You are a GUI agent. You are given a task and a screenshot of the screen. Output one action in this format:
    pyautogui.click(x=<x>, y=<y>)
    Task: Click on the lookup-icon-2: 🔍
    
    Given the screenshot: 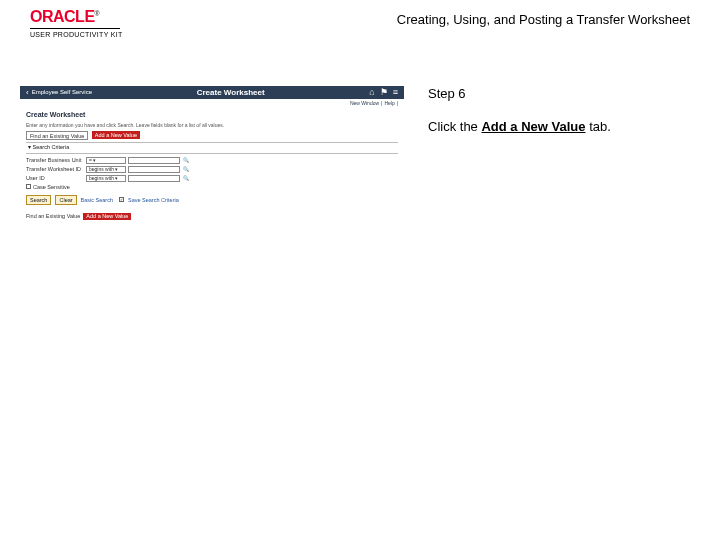 What is the action you would take?
    pyautogui.click(x=186, y=170)
    